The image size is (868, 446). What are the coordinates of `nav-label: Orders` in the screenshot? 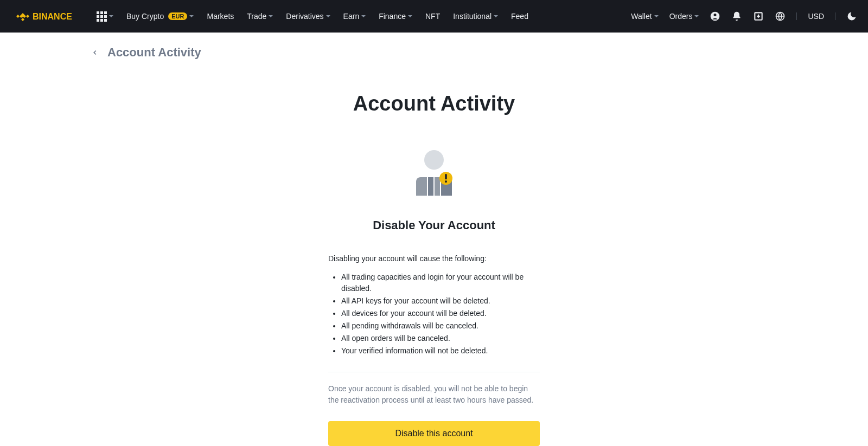 It's located at (681, 16).